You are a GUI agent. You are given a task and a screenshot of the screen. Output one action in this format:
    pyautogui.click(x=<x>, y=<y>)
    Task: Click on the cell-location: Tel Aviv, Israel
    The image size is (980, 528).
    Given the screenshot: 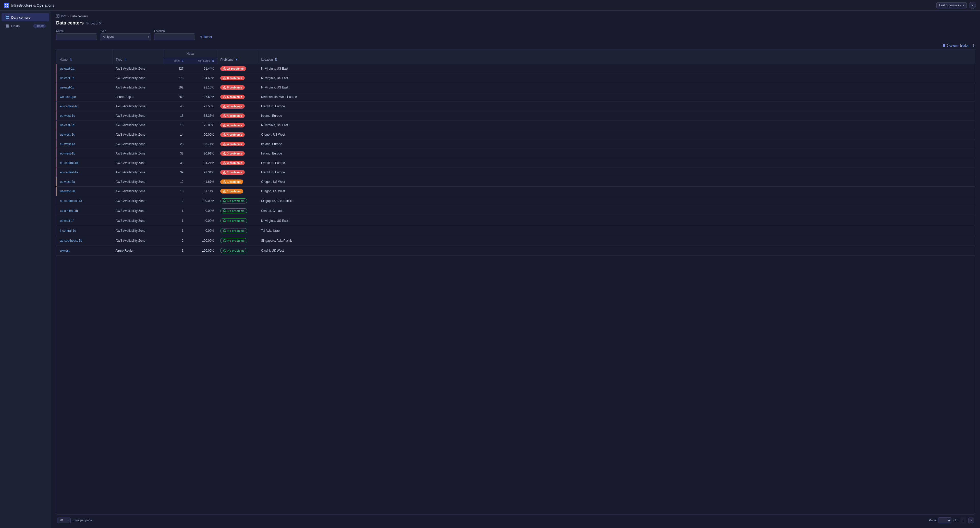 What is the action you would take?
    pyautogui.click(x=616, y=231)
    